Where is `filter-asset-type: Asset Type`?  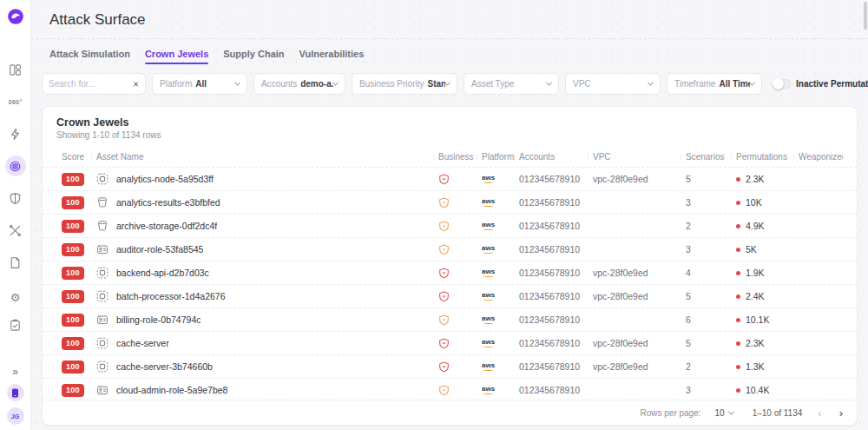
filter-asset-type: Asset Type is located at coordinates (511, 83).